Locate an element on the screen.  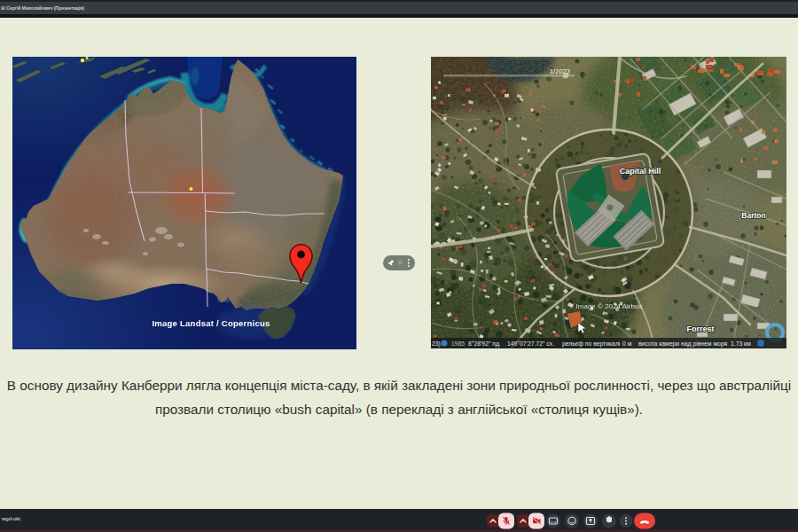
svg-text: Capital Hill is located at coordinates (640, 171).